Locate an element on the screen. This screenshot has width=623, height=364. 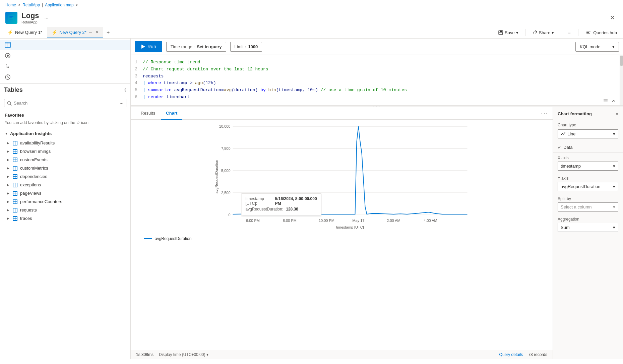
tab-label-1: New Query 1* is located at coordinates (29, 32).